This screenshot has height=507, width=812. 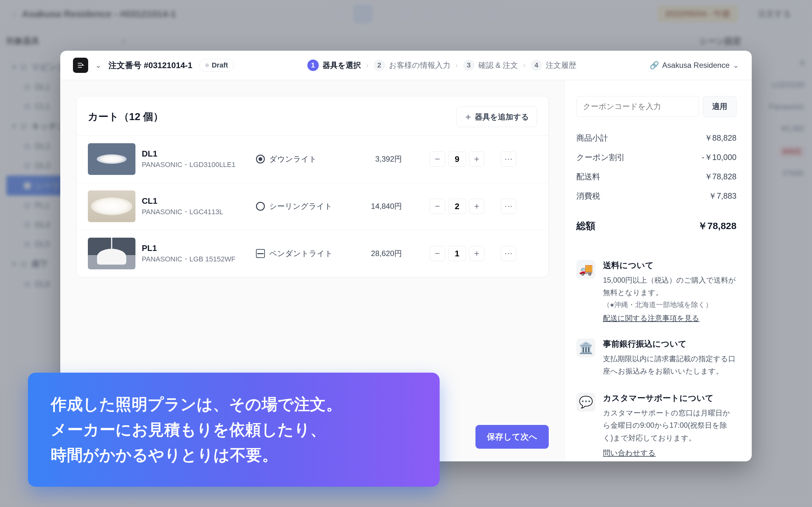 I want to click on summary-label: クーポン割引, so click(x=601, y=158).